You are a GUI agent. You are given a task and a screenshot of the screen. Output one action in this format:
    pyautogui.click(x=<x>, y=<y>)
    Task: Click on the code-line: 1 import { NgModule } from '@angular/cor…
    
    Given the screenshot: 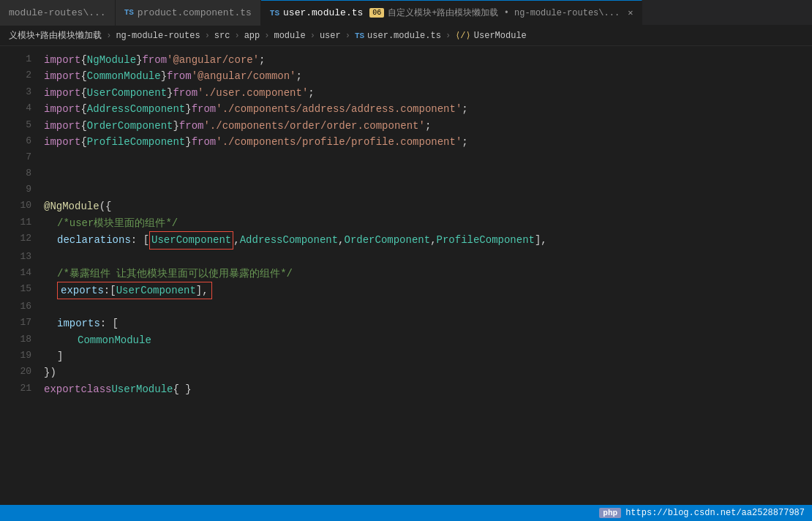 What is the action you would take?
    pyautogui.click(x=424, y=60)
    